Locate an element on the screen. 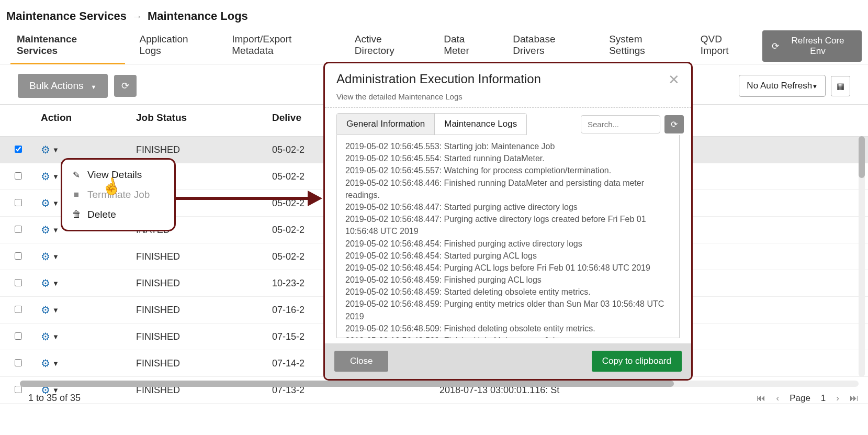 The width and height of the screenshot is (868, 435). header-action: Action is located at coordinates (84, 120).